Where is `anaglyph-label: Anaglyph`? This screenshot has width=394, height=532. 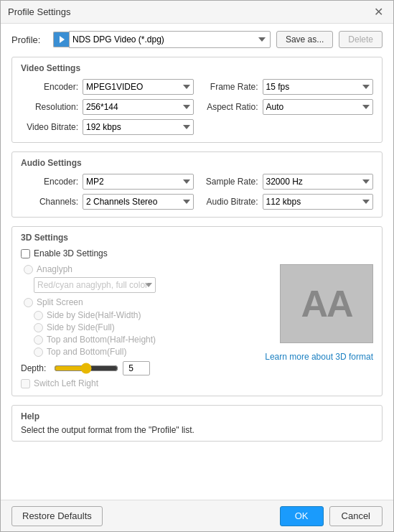
anaglyph-label: Anaglyph is located at coordinates (55, 269).